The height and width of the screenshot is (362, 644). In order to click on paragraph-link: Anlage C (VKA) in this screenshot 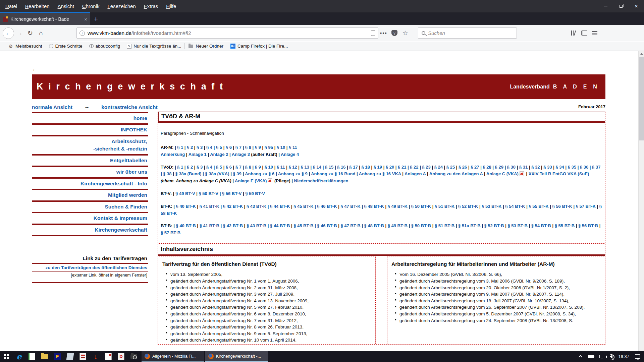, I will do `click(502, 174)`.